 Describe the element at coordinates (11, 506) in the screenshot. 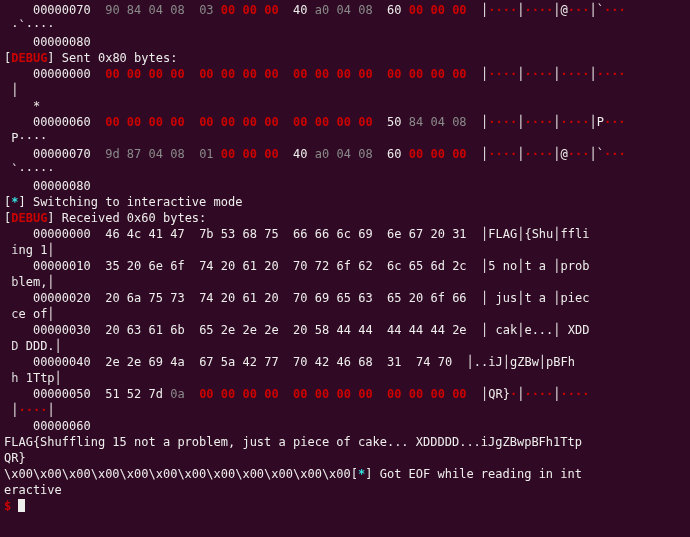

I see `shell-prompt: $` at that location.